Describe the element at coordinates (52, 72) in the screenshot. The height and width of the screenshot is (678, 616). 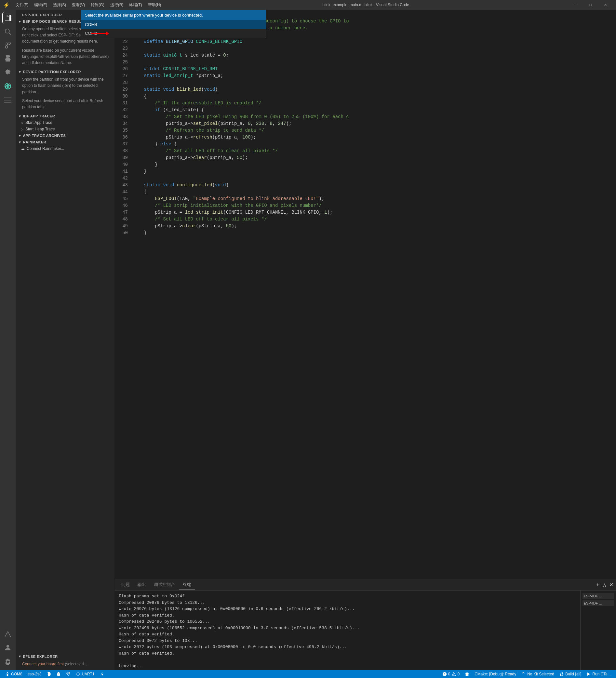
I see `section-partition-label: DEVICE PARTITION EXPLORER` at that location.